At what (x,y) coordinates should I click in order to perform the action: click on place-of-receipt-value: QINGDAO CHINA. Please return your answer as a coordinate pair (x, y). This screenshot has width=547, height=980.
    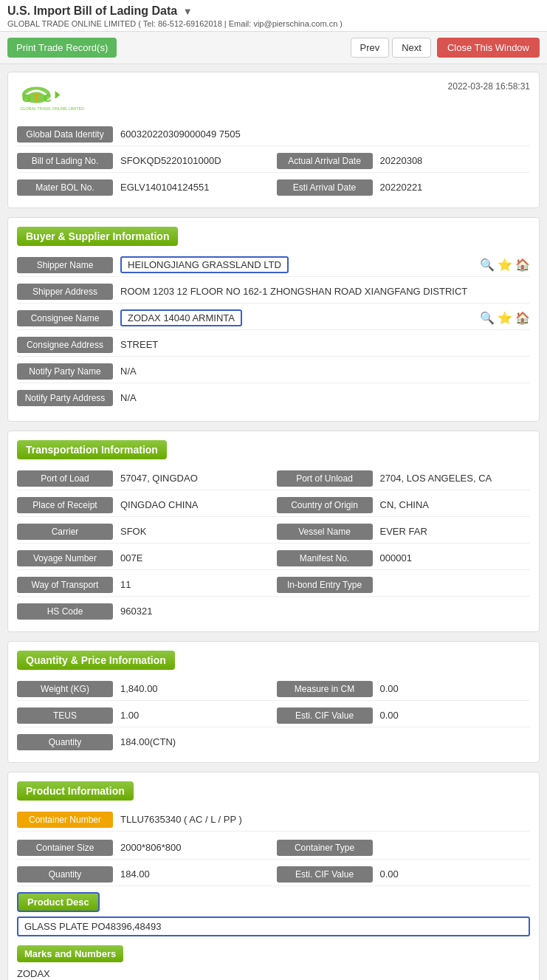
    Looking at the image, I should click on (192, 505).